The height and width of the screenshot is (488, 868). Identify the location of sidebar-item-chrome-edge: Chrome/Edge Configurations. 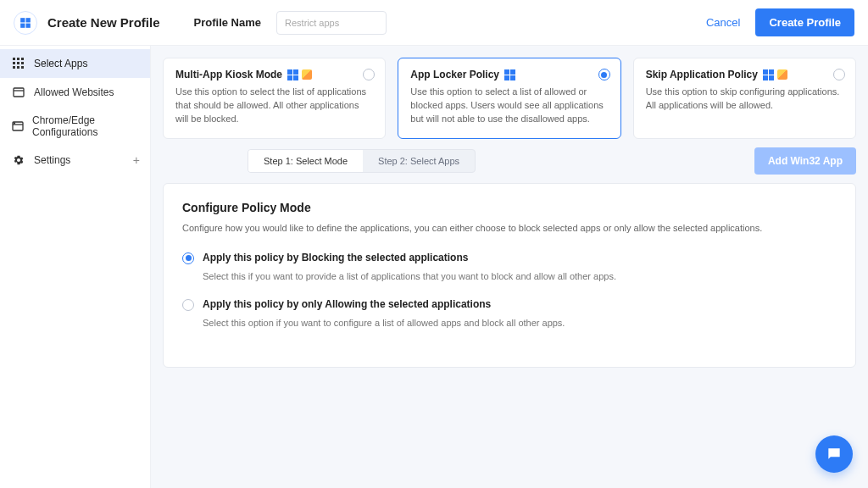
(75, 126).